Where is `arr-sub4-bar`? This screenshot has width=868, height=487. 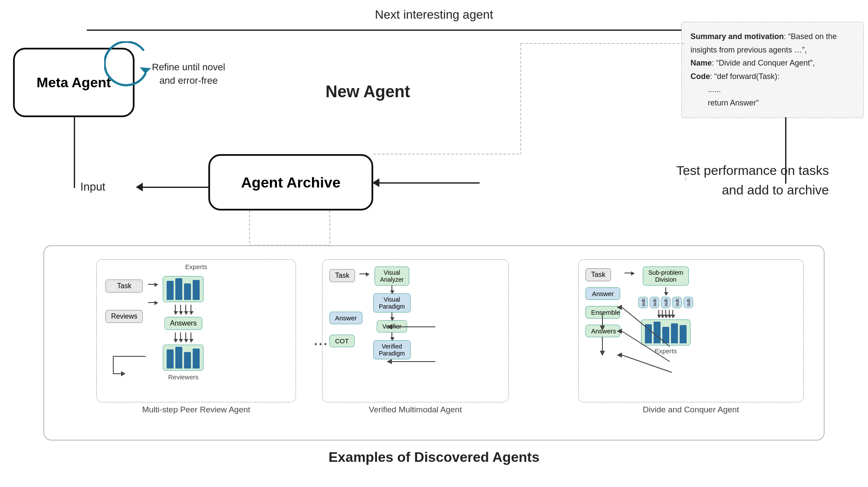 arr-sub4-bar is located at coordinates (669, 314).